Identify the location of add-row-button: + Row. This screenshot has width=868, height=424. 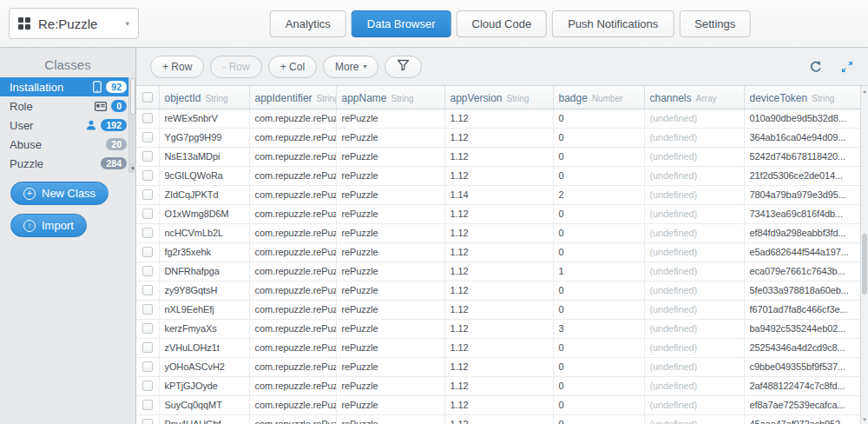
(177, 67).